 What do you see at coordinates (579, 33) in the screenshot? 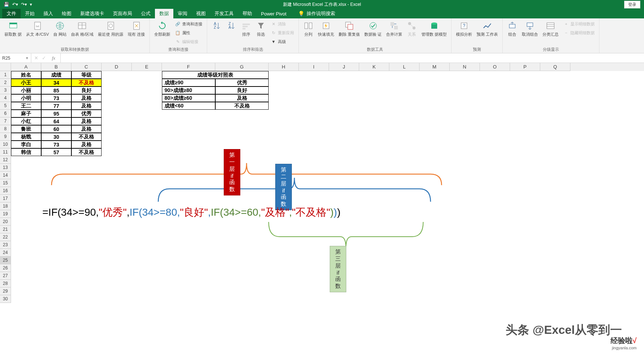
I see `hide-detail-button: −隐藏明细数据` at bounding box center [579, 33].